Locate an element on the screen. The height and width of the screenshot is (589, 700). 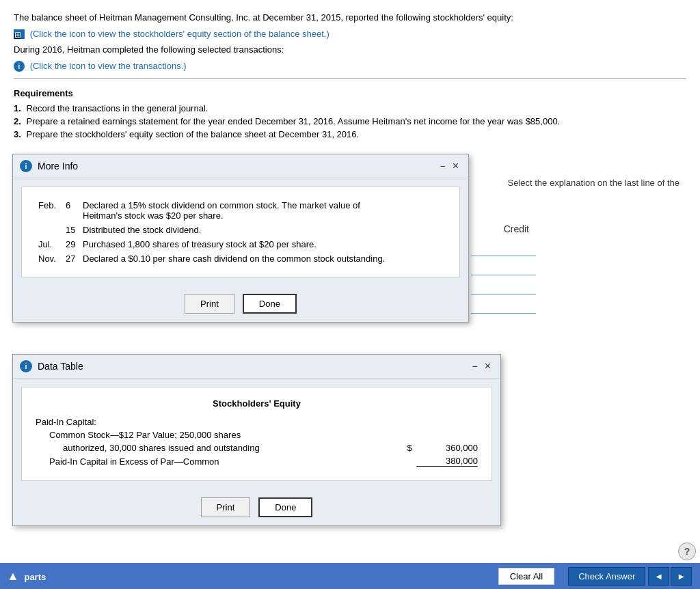
more-info-body: Feb. 6 Declared a 15% stock dividend on … is located at coordinates (241, 232).